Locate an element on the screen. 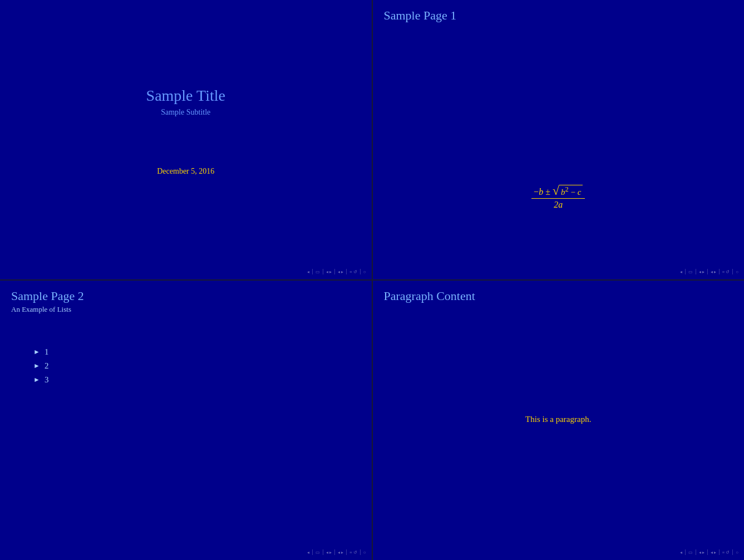 This screenshot has height=560, width=744. slide-2-title: Sample Page 1 is located at coordinates (559, 16).